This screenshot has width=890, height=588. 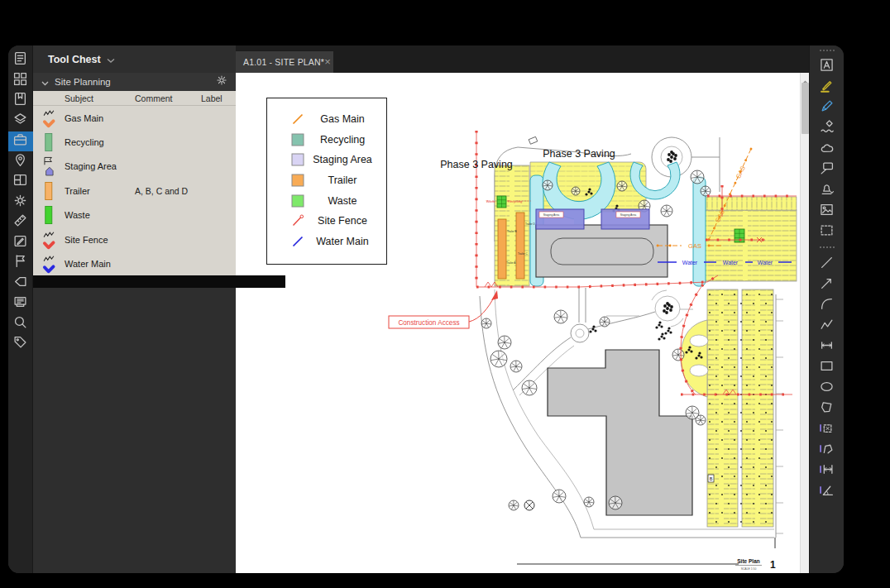 What do you see at coordinates (827, 149) in the screenshot?
I see `tool-cloud-button` at bounding box center [827, 149].